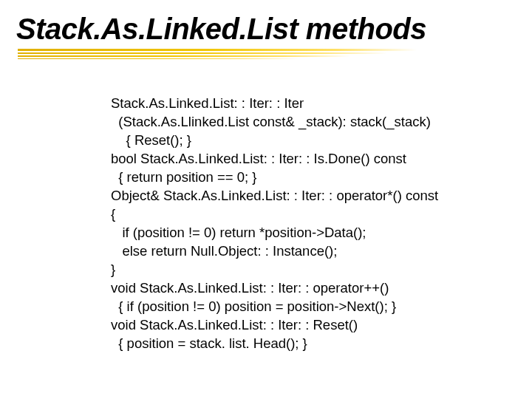 The width and height of the screenshot is (532, 399). What do you see at coordinates (307, 344) in the screenshot?
I see `code-line: { position = stack. list. Head(); }` at bounding box center [307, 344].